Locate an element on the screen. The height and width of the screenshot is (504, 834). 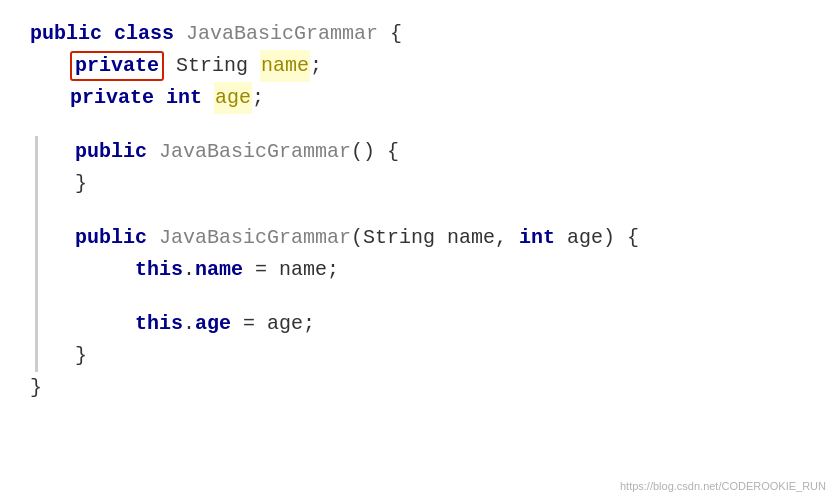
classname-8: JavaBasicGrammar is located at coordinates (255, 238).